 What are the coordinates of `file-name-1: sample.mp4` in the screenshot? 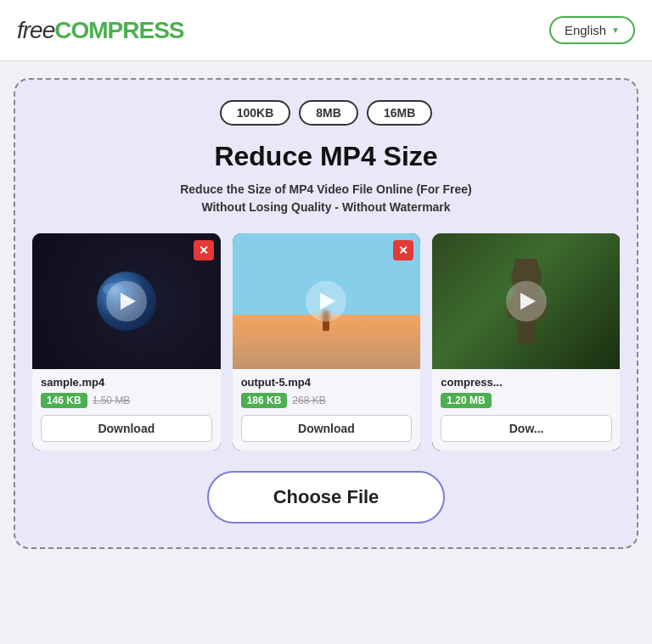 It's located at (126, 382).